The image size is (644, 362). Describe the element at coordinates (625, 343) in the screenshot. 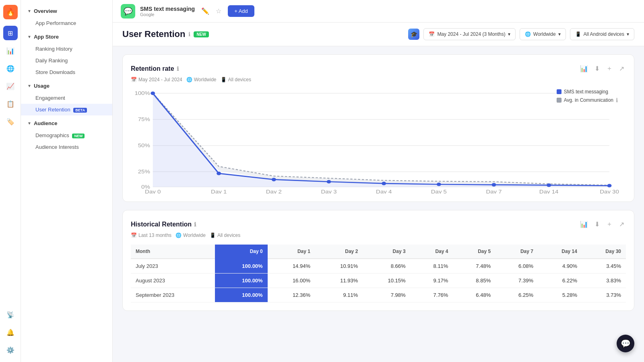

I see `chat-bubble: 💬` at that location.